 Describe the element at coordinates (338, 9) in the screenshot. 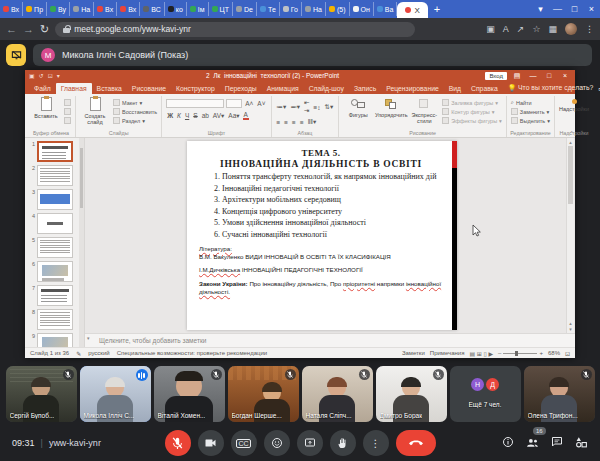

I see `browser-tab: (5)` at that location.